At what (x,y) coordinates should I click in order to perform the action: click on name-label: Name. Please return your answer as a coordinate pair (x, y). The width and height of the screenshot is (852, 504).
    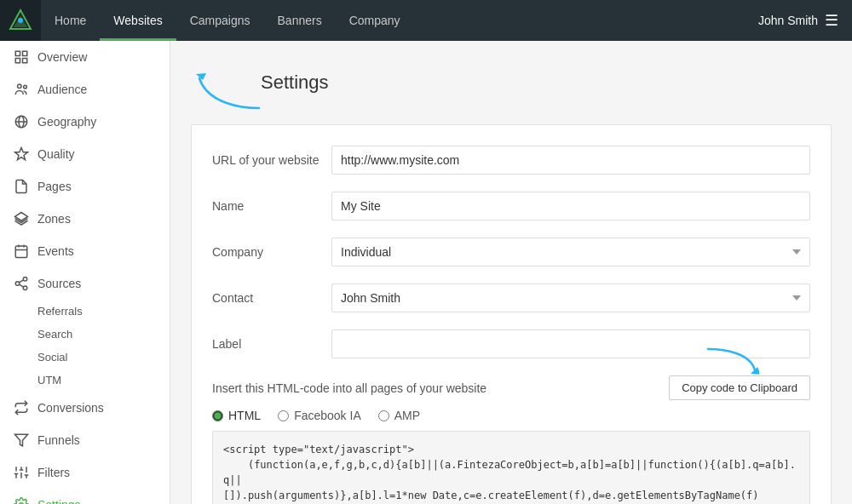
    Looking at the image, I should click on (272, 206).